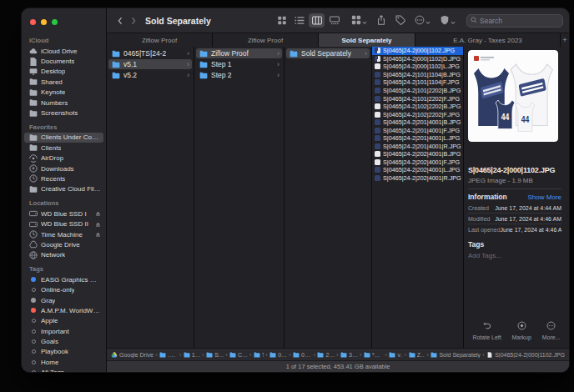 The height and width of the screenshot is (392, 574). I want to click on folder-row-label: v5.2, so click(130, 75).